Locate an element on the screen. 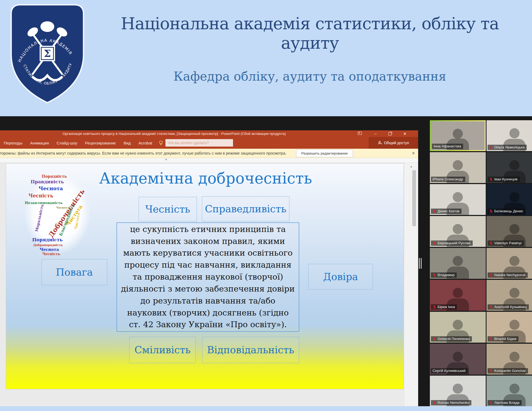 The image size is (532, 411). participant-tile: Денис Біатов is located at coordinates (458, 200).